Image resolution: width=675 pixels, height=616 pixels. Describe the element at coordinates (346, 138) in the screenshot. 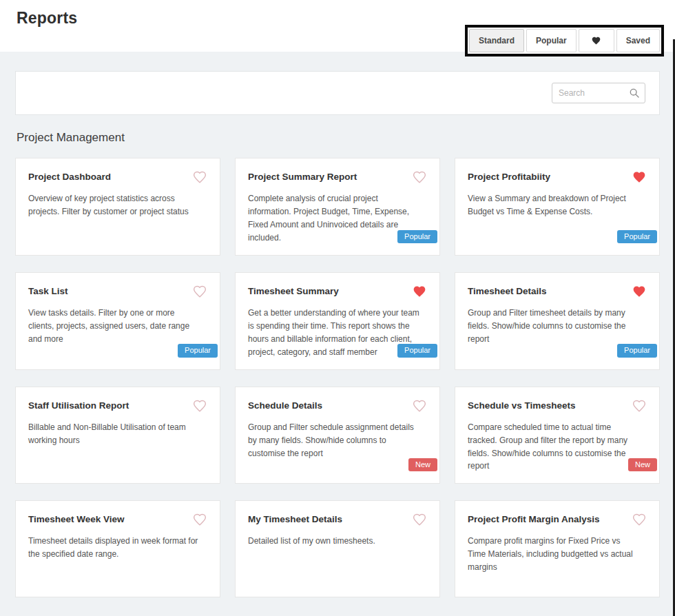

I see `section-title: Project Management` at that location.